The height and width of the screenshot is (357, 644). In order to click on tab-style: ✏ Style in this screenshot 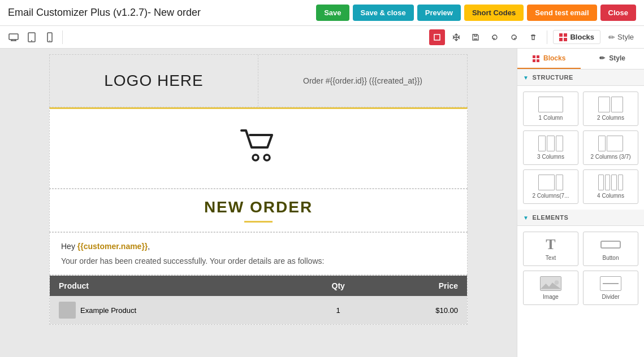, I will do `click(612, 59)`.